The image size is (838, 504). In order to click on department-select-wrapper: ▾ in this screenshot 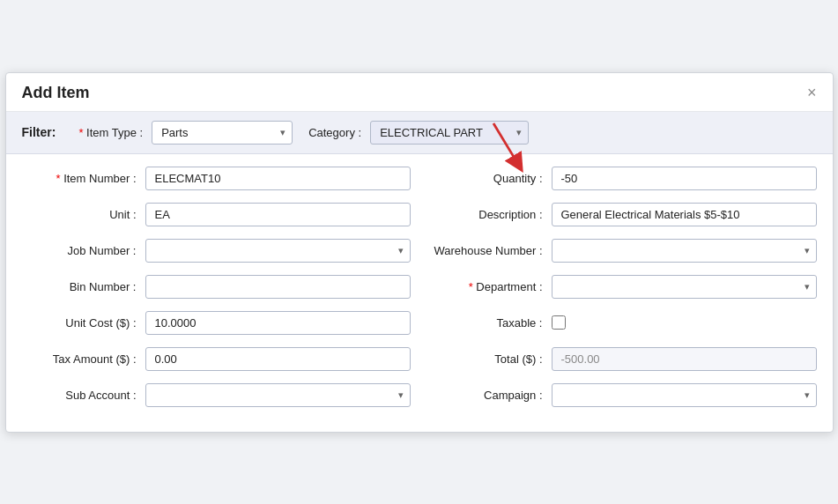, I will do `click(684, 287)`.